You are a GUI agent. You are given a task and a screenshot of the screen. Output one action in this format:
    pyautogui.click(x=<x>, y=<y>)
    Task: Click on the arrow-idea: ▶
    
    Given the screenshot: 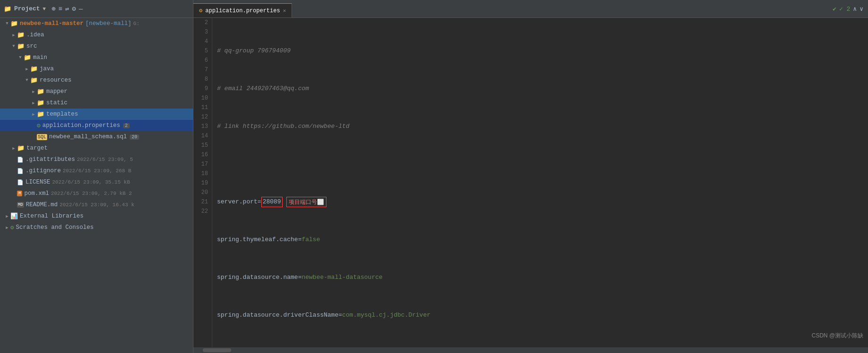 What is the action you would take?
    pyautogui.click(x=14, y=35)
    